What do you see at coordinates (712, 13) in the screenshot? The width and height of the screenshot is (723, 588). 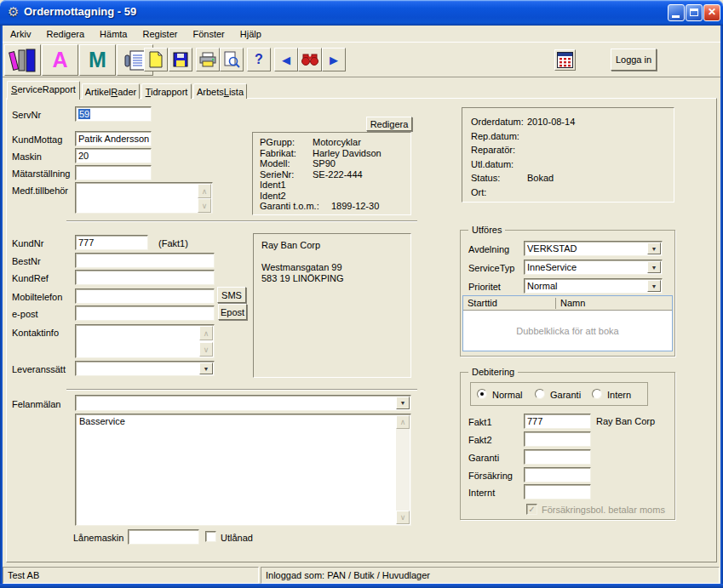 I see `close-button: ✕` at bounding box center [712, 13].